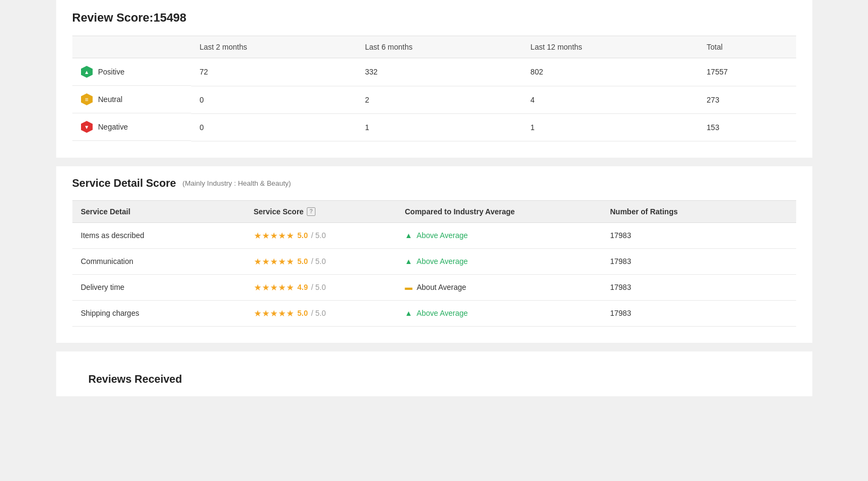 This screenshot has width=868, height=481. What do you see at coordinates (132, 48) in the screenshot?
I see `col-header-type` at bounding box center [132, 48].